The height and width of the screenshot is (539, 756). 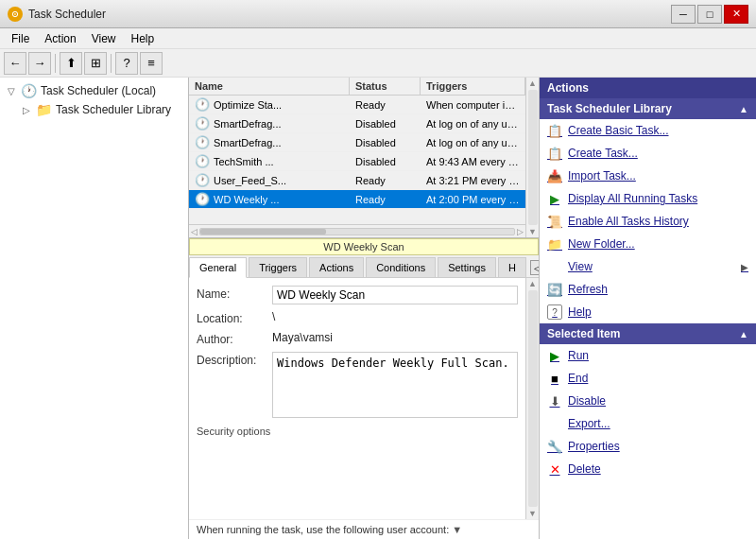 What do you see at coordinates (395, 295) in the screenshot?
I see `name-input` at bounding box center [395, 295].